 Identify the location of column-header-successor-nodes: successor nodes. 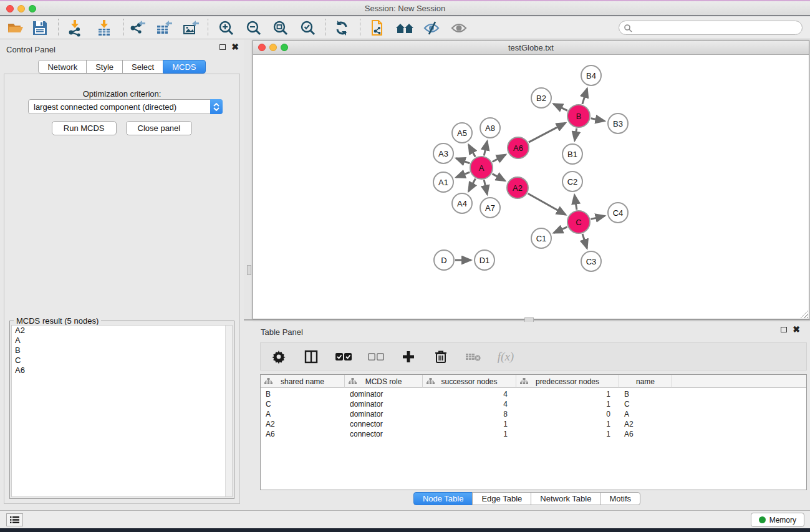
(470, 382).